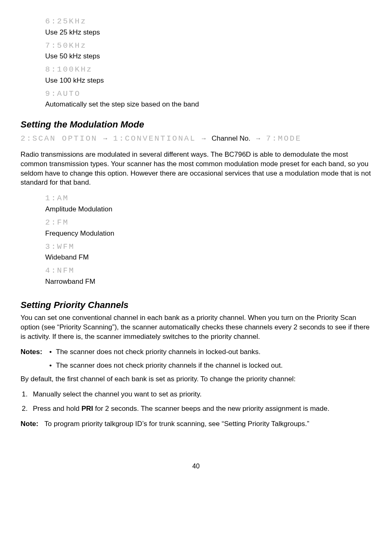 The height and width of the screenshot is (556, 392). I want to click on option-item: 2:FM Frequency Modulation, so click(208, 228).